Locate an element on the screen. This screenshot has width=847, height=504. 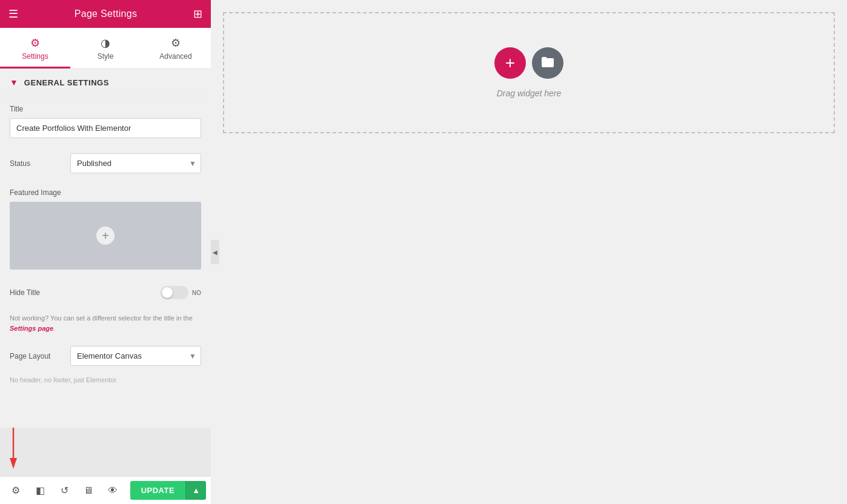
hide-title-toggle-wrap: NO is located at coordinates (181, 293).